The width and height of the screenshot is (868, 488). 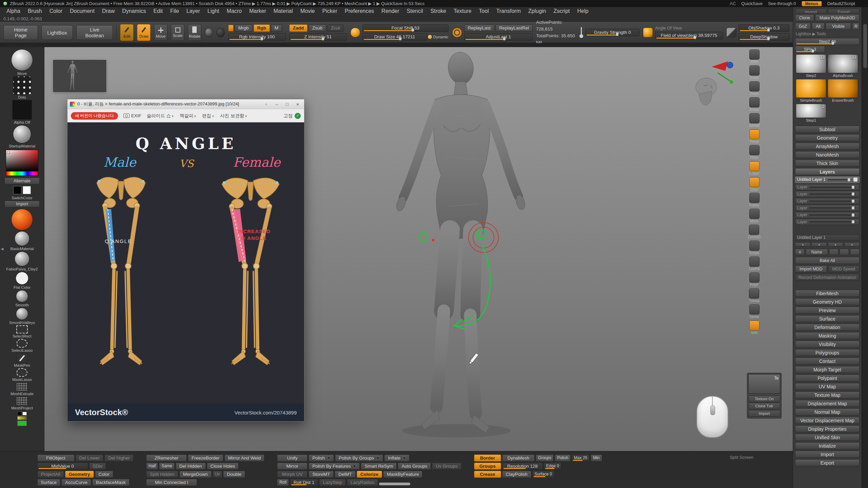 I want to click on layer-name-button: Name, so click(x=817, y=252).